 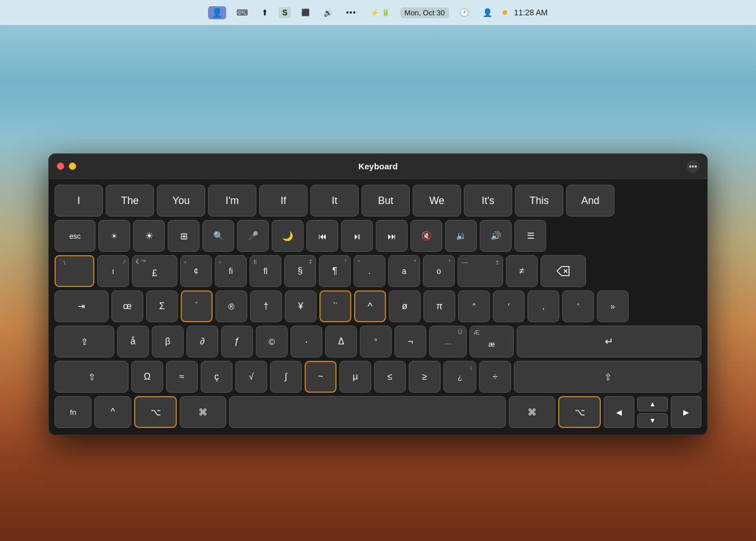 What do you see at coordinates (335, 306) in the screenshot?
I see `key-diaeresis: ¨` at bounding box center [335, 306].